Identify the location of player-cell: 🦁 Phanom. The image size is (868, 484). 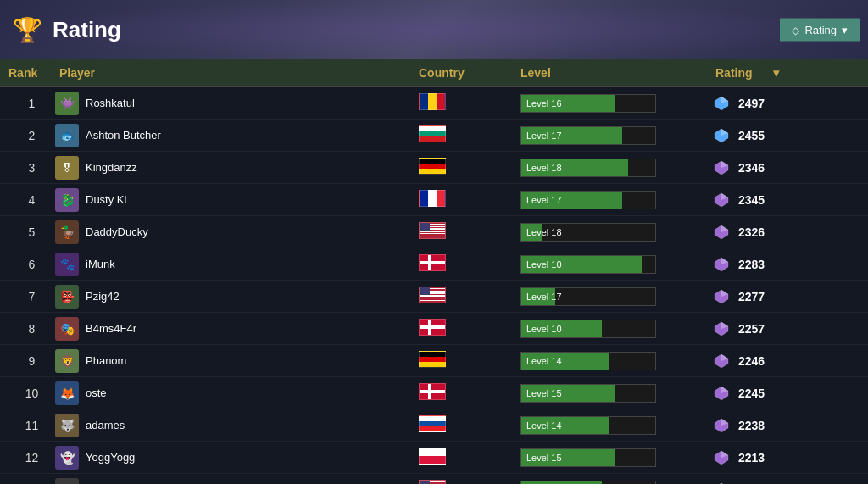
(231, 361).